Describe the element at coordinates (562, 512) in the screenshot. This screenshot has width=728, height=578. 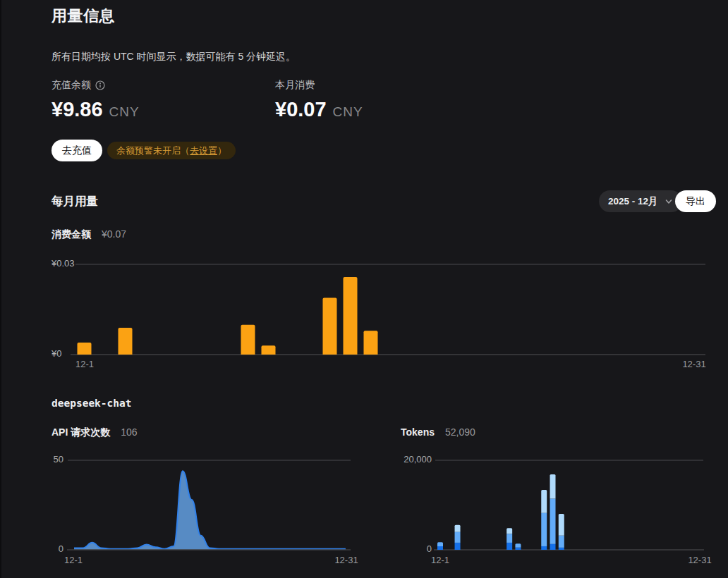
I see `tokens-chart: 20,000012-112-31` at that location.